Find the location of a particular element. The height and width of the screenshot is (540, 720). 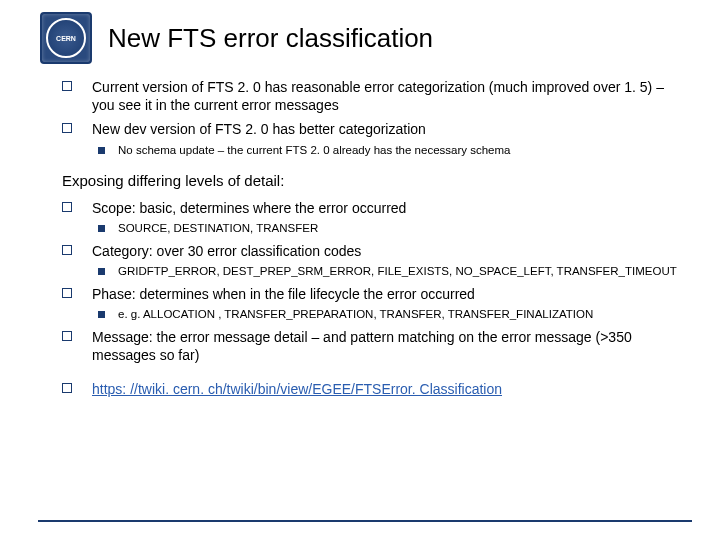

cern-logo-inner: CERN is located at coordinates (66, 38).